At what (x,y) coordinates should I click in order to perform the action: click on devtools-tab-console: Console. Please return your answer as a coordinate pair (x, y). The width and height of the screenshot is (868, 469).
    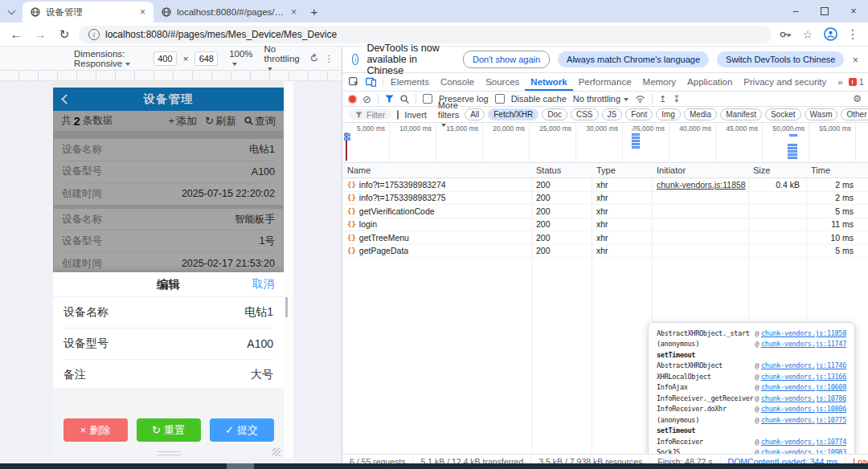
    Looking at the image, I should click on (457, 82).